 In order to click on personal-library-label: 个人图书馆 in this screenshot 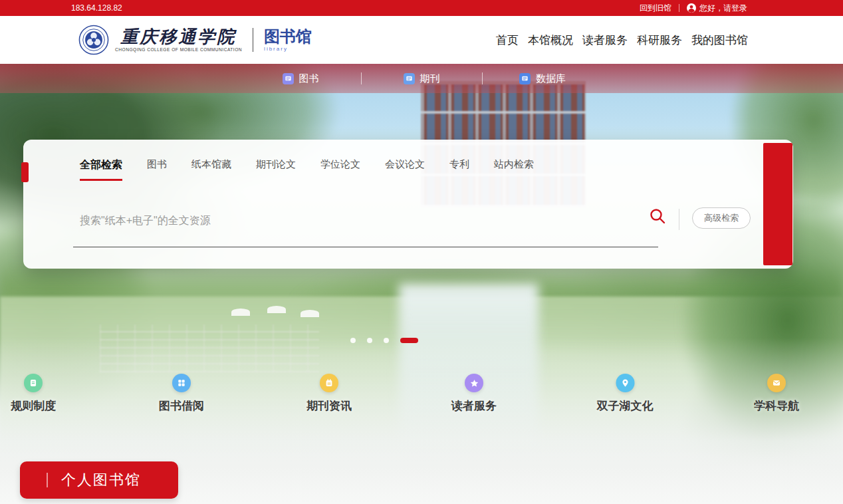, I will do `click(101, 480)`.